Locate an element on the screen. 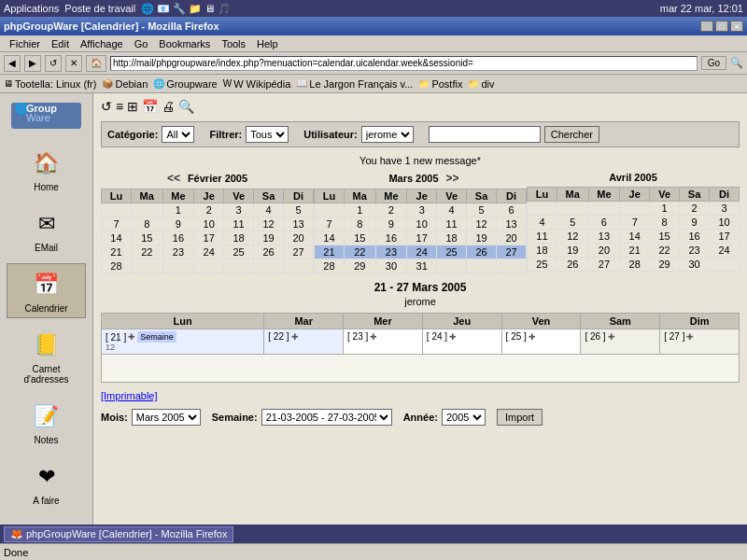 The height and width of the screenshot is (560, 747). menu-edit: Edit is located at coordinates (60, 44).